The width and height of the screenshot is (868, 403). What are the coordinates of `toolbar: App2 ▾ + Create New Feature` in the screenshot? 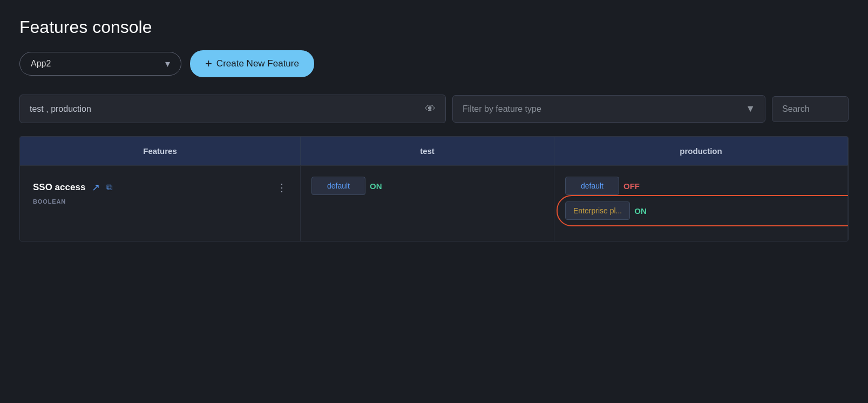 It's located at (434, 64).